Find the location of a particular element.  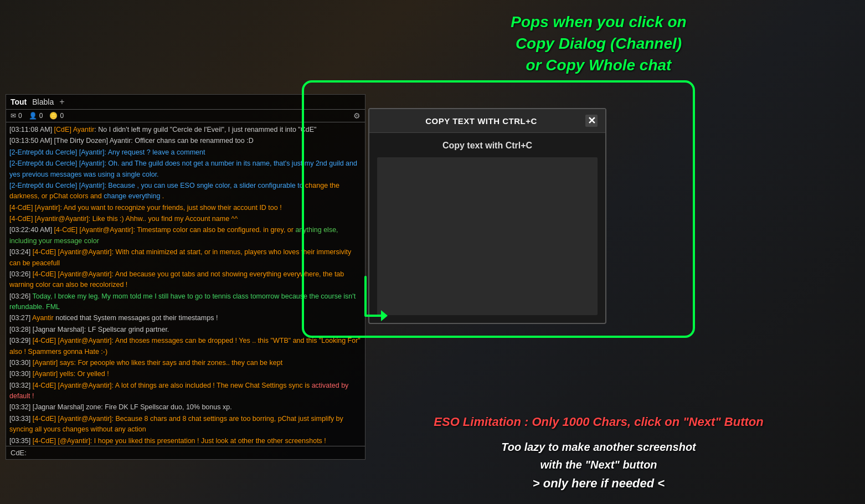

lazy-line3: > only here if needed < is located at coordinates (599, 483).